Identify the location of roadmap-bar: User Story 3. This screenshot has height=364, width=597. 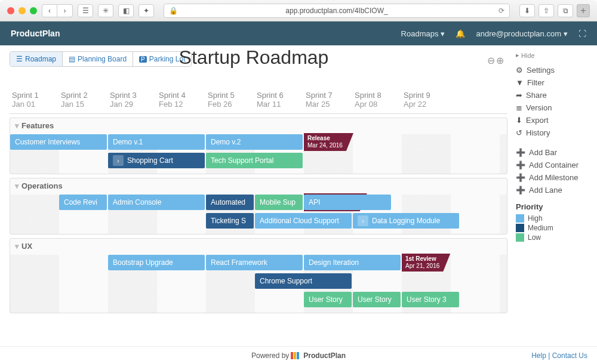
(430, 300).